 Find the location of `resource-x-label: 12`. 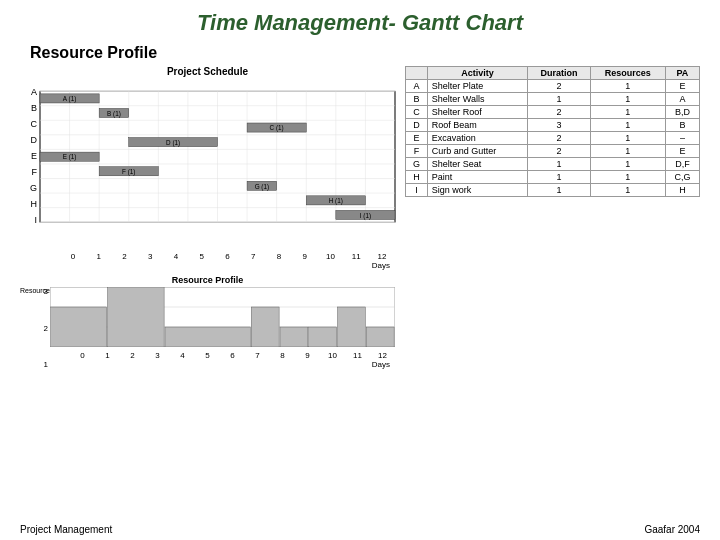

resource-x-label: 12 is located at coordinates (382, 356).